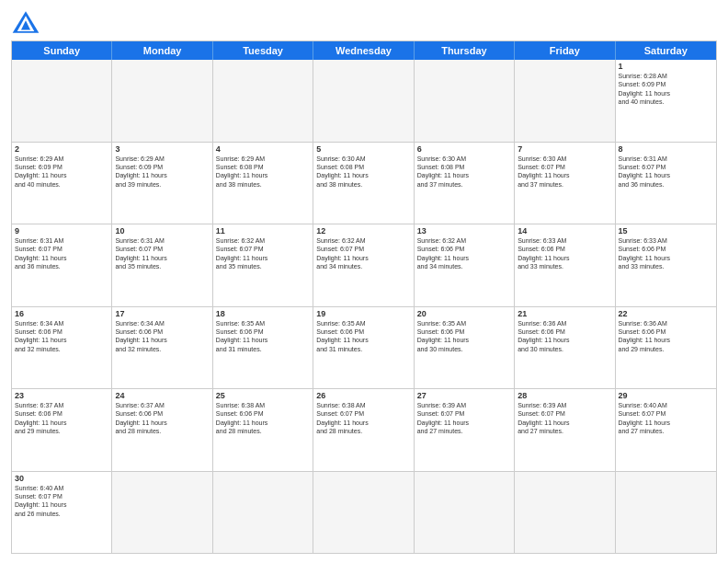 This screenshot has width=728, height=563. Describe the element at coordinates (162, 231) in the screenshot. I see `day-number: 10` at that location.